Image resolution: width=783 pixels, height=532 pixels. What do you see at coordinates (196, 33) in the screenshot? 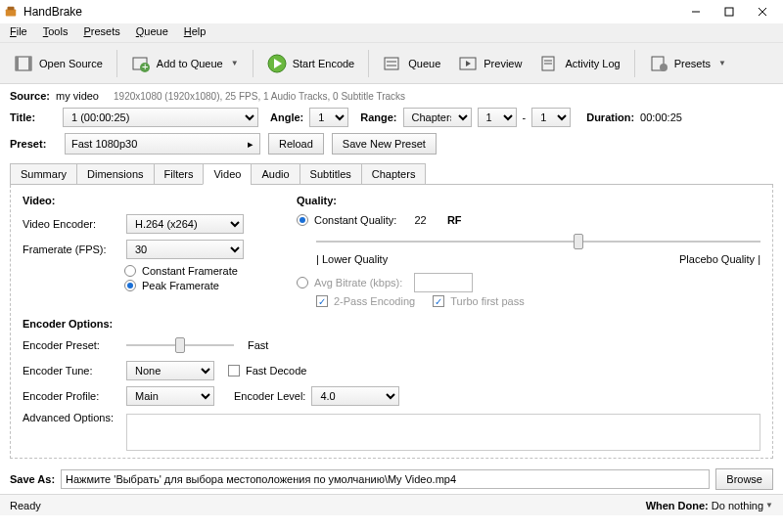
I see `menu-help: Help` at bounding box center [196, 33].